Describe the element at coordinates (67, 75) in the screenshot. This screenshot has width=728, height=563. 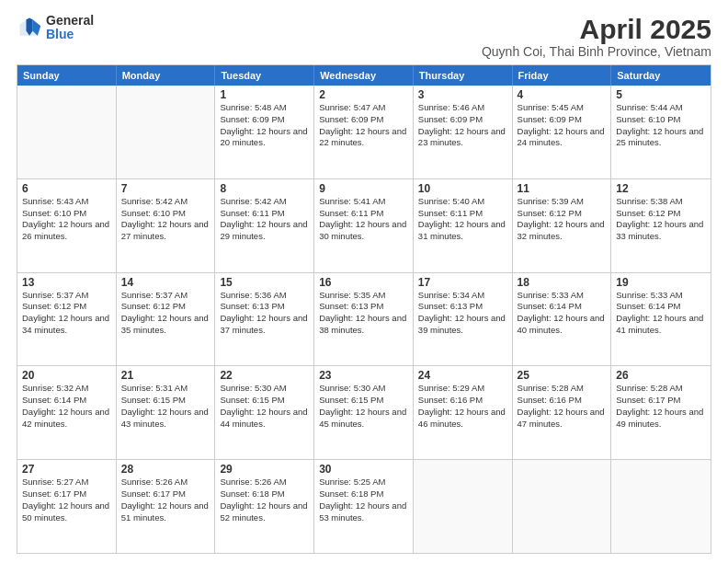
I see `header-cell-sunday: Sunday` at that location.